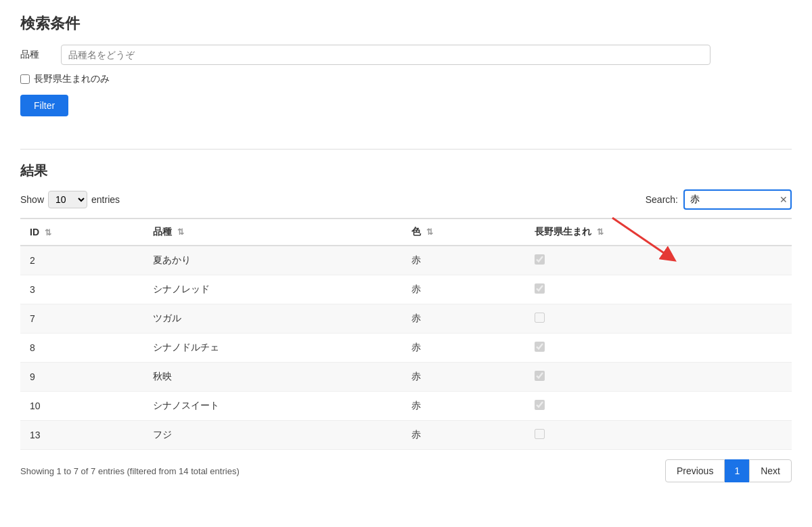  What do you see at coordinates (82, 377) in the screenshot?
I see `cell-id: 9` at bounding box center [82, 377].